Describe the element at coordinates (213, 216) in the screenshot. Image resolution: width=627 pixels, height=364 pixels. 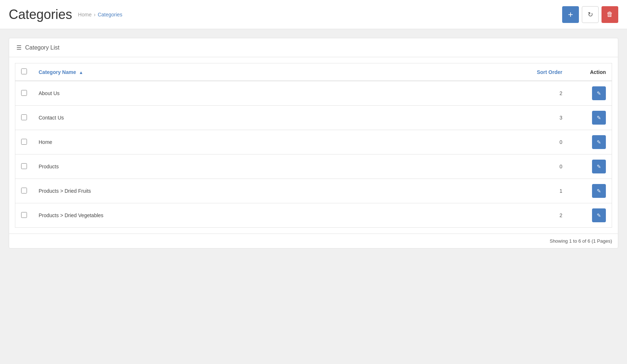
I see `row-name: Products > Dried Vegetables` at that location.